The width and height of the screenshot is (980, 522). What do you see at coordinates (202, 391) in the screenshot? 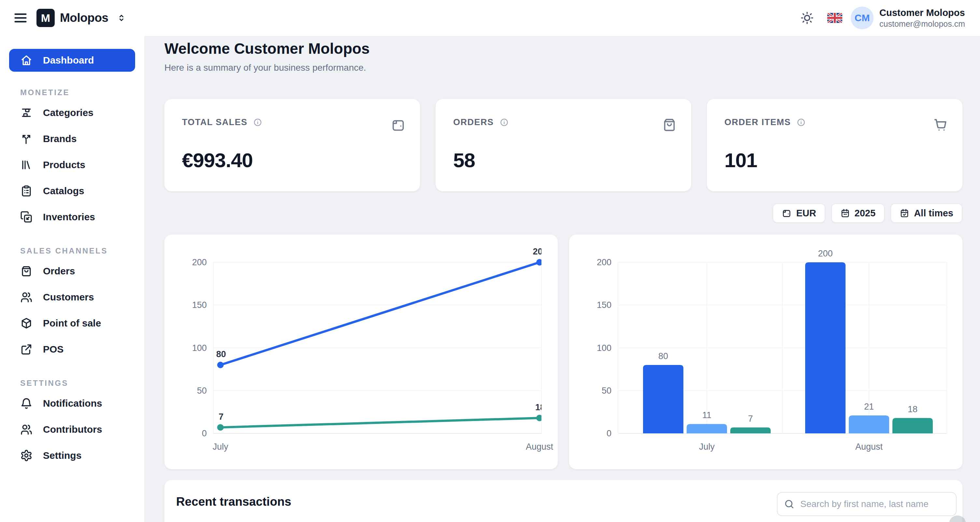
I see `svg-text: 50` at bounding box center [202, 391].